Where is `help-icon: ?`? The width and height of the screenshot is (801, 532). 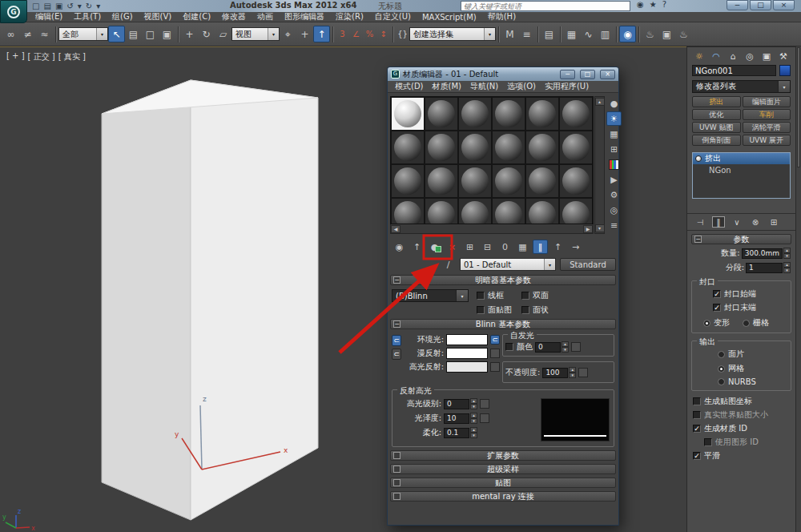
help-icon: ? is located at coordinates (665, 5).